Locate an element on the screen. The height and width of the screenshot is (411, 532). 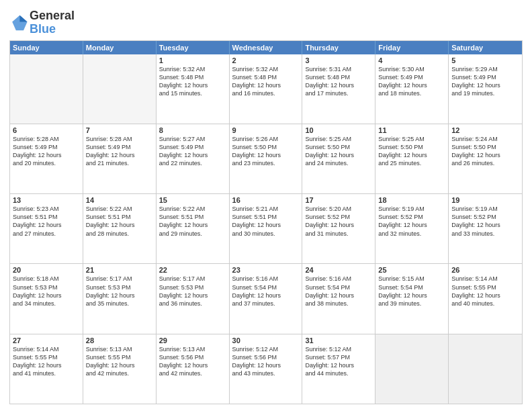
calendar-cell: 3Sunrise: 5:31 AMSunset: 5:48 PMDaylight… is located at coordinates (339, 89).